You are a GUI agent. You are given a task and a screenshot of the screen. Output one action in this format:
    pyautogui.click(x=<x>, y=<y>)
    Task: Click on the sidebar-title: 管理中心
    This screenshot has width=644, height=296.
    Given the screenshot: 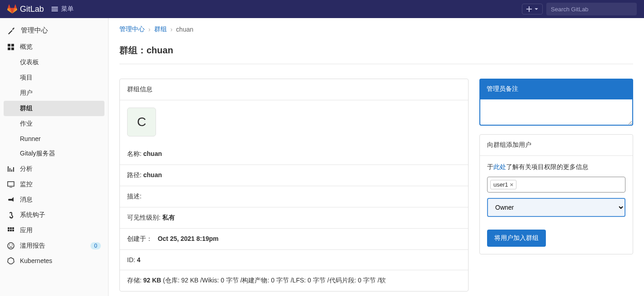 What is the action you would take?
    pyautogui.click(x=54, y=31)
    